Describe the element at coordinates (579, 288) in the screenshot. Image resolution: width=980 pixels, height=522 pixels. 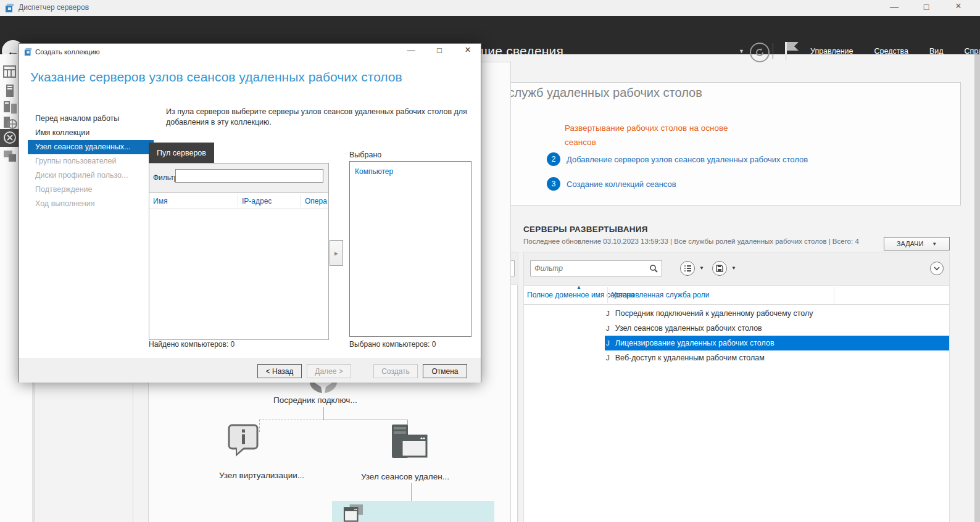
I see `sort-ascending-icon: ▲` at that location.